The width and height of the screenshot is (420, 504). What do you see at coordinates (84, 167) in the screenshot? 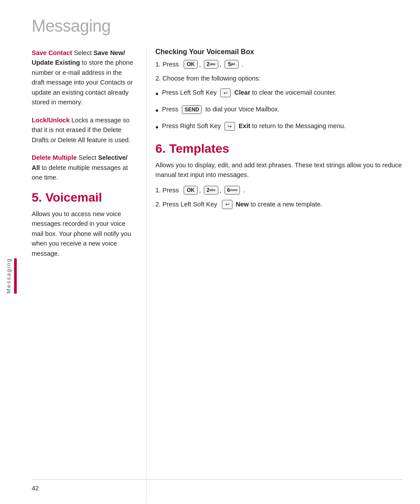
I see `delete-multiple-block: Delete Multiple Select Selective/ All to…` at bounding box center [84, 167].